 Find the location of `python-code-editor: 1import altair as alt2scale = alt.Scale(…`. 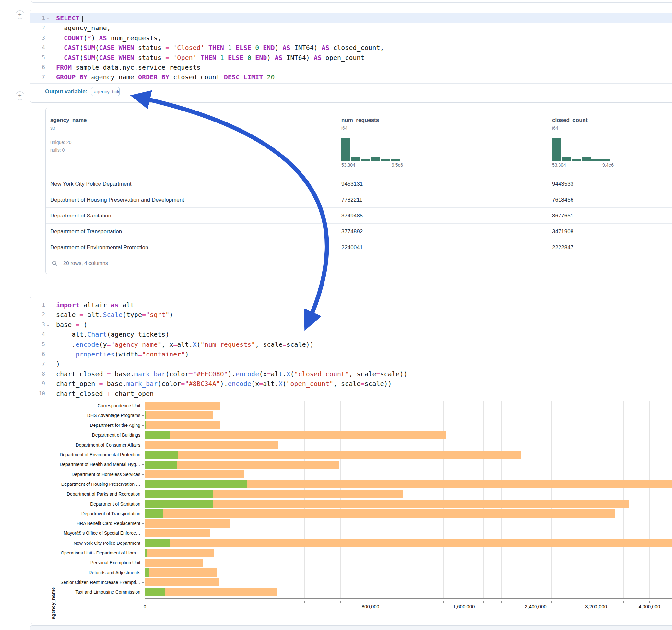

python-code-editor: 1import altair as alt2scale = alt.Scale(… is located at coordinates (351, 349).